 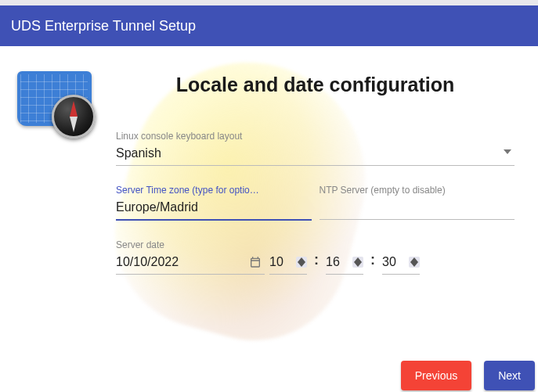 What do you see at coordinates (56, 105) in the screenshot?
I see `globe-compass-icon` at bounding box center [56, 105].